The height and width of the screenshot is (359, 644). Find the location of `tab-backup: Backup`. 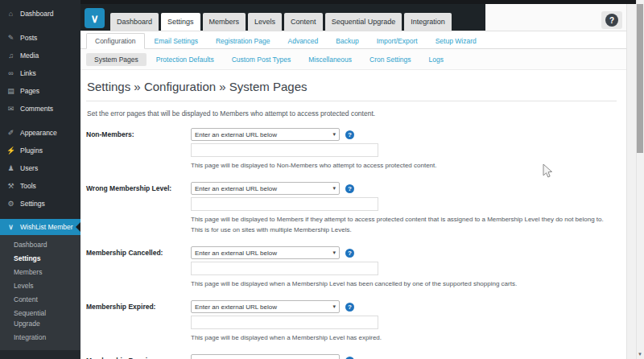

tab-backup: Backup is located at coordinates (347, 41).